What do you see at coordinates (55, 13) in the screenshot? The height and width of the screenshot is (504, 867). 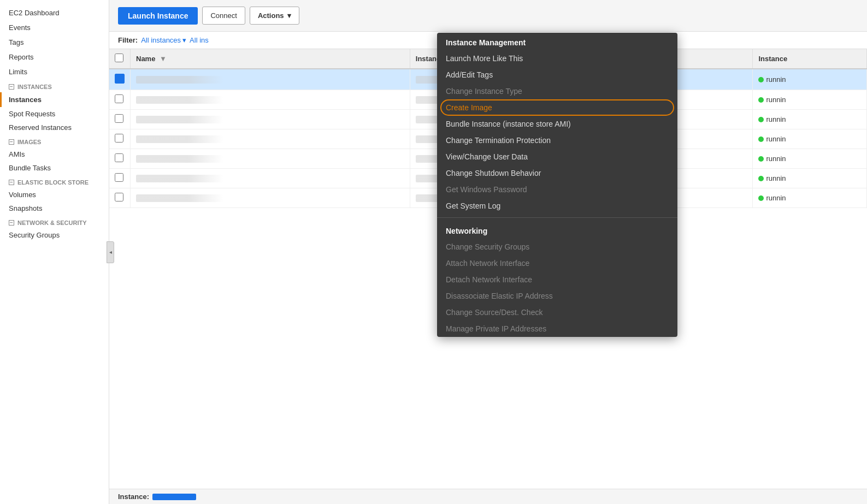 I see `sidebar-item-ec2-dashboard: EC2 Dashboard` at bounding box center [55, 13].